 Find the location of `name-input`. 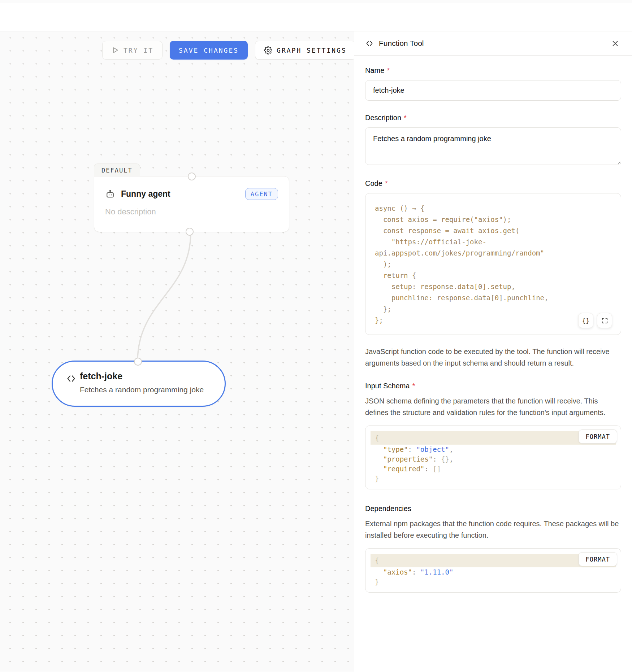

name-input is located at coordinates (493, 90).